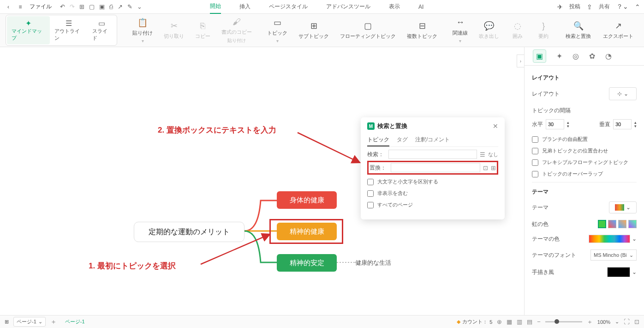 The height and width of the screenshot is (328, 644). Describe the element at coordinates (485, 168) in the screenshot. I see `replace-one-icon: ⊡` at that location.